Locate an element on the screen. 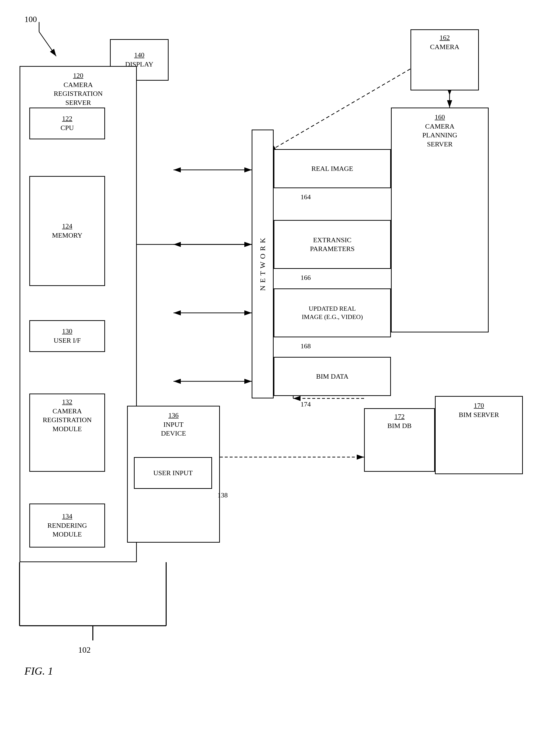 This screenshot has width=560, height=735. rm-label: RENDERING MODULE is located at coordinates (67, 530).